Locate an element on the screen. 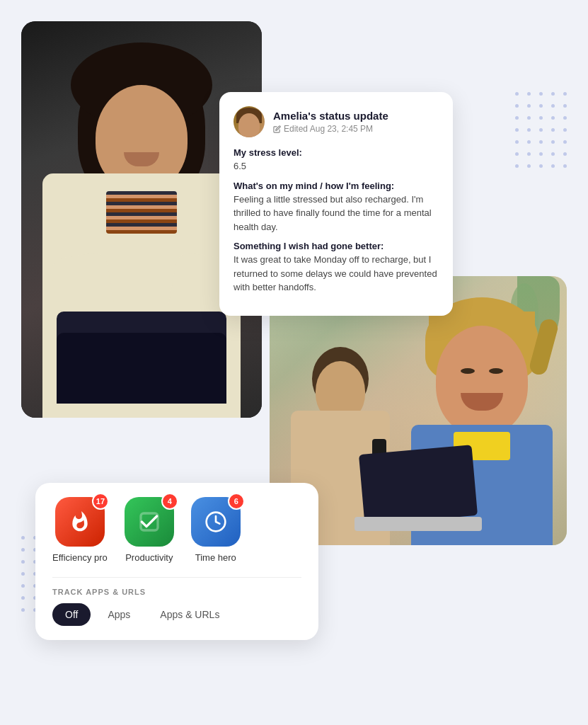 This screenshot has width=588, height=725. efficiency-badge: 17 is located at coordinates (100, 501).